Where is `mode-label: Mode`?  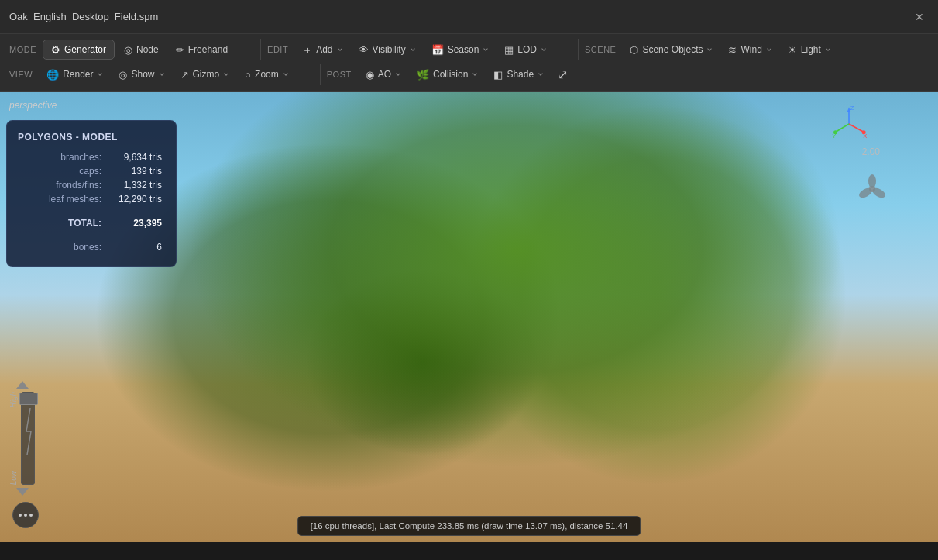 mode-label: Mode is located at coordinates (23, 50).